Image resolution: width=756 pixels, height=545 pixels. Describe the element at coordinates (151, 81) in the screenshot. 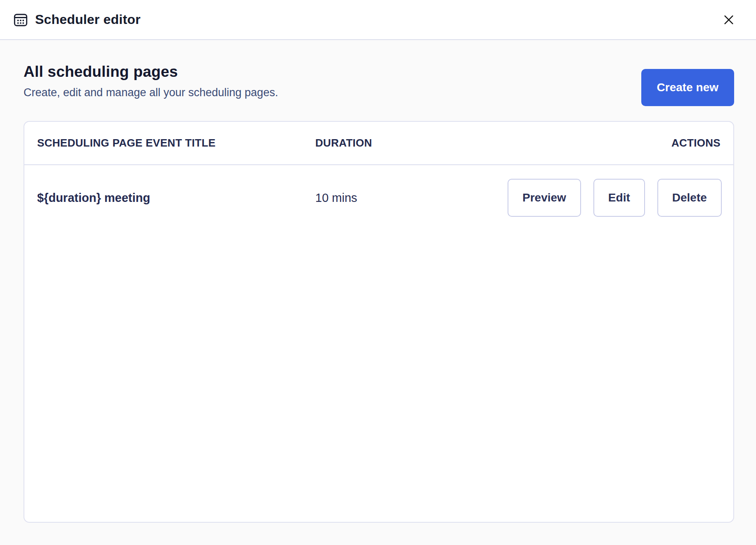

I see `page-head-text: All scheduling pages Create, edit and ma…` at that location.